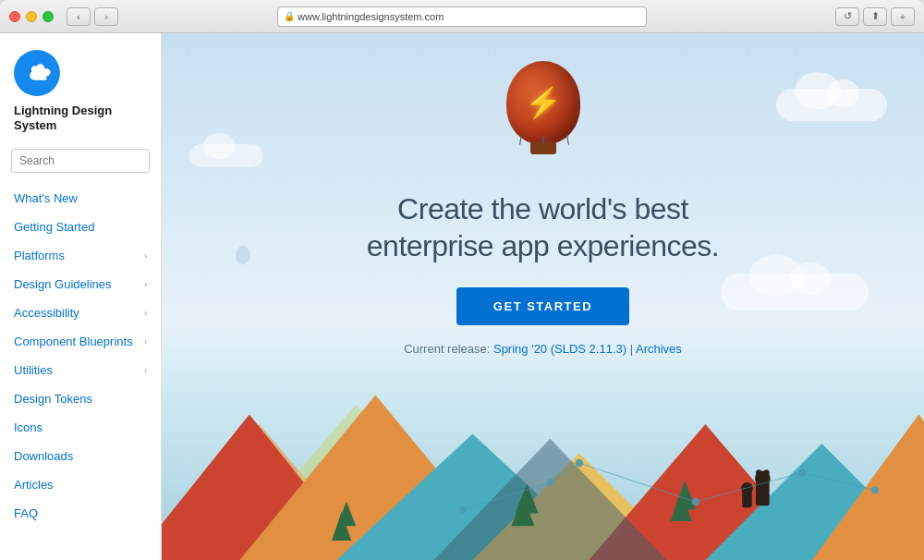  Describe the element at coordinates (37, 73) in the screenshot. I see `salesforce-logo` at that location.